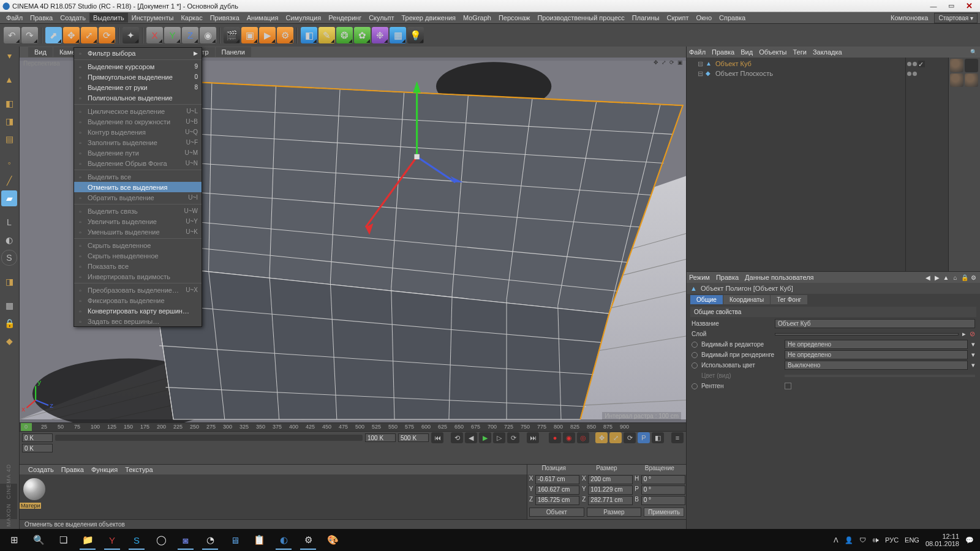  I want to click on om-search-icon: 🔍, so click(974, 53).